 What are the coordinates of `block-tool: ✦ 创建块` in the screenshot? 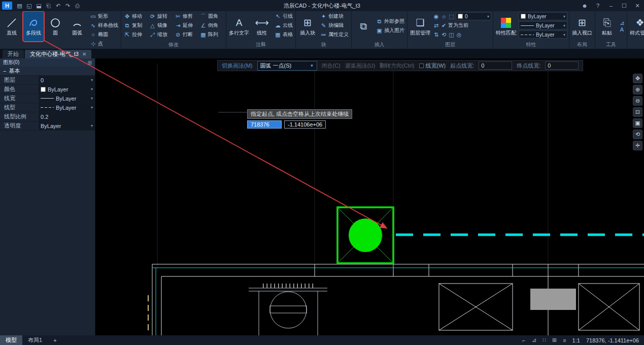 It's located at (334, 16).